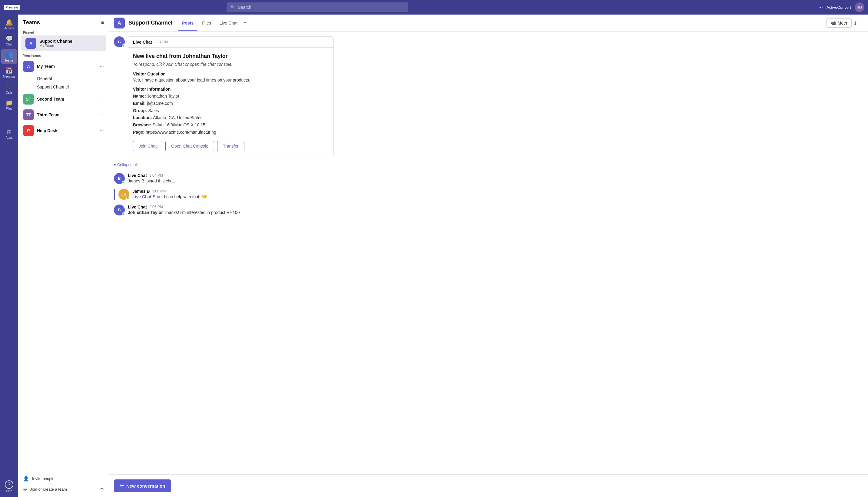 This screenshot has width=868, height=497. Describe the element at coordinates (63, 131) in the screenshot. I see `team-item-help-desk: P Help Desk ···` at that location.